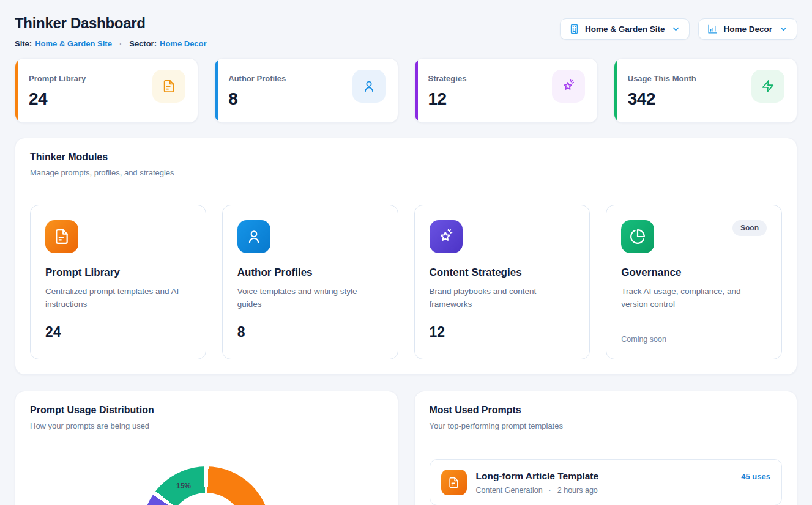  I want to click on prompt-list: Long-form Article Template Content Gener…, so click(606, 474).